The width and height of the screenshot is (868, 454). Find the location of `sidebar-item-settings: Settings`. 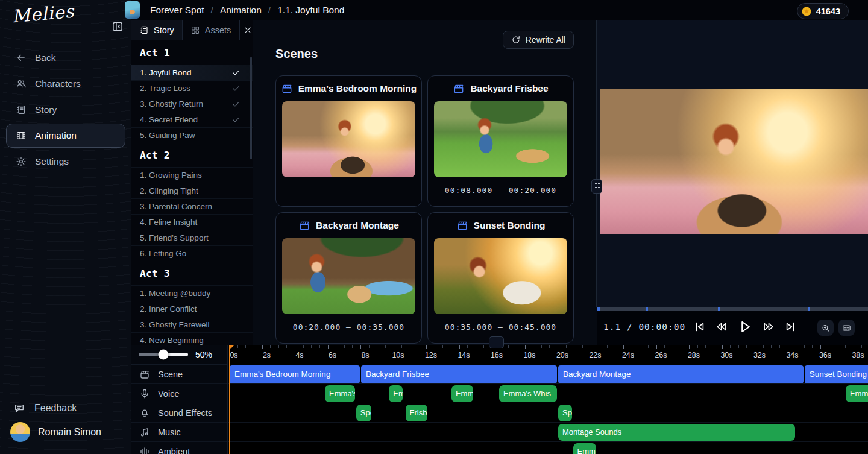

sidebar-item-settings: Settings is located at coordinates (66, 162).